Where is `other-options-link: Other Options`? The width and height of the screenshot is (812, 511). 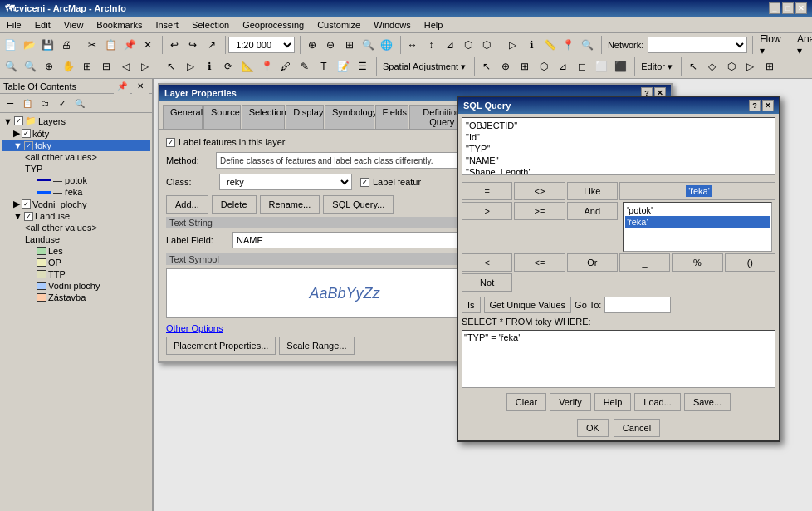
other-options-link: Other Options is located at coordinates (261, 328).